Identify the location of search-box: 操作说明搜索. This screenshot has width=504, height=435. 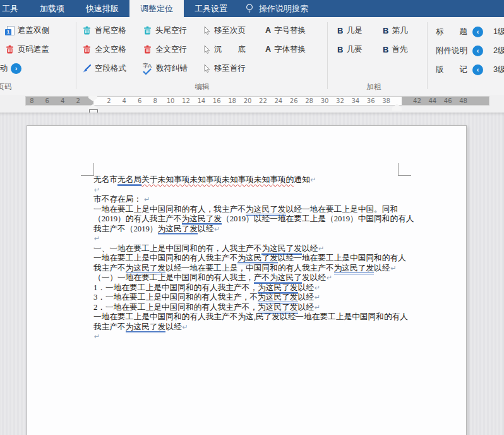
(277, 9).